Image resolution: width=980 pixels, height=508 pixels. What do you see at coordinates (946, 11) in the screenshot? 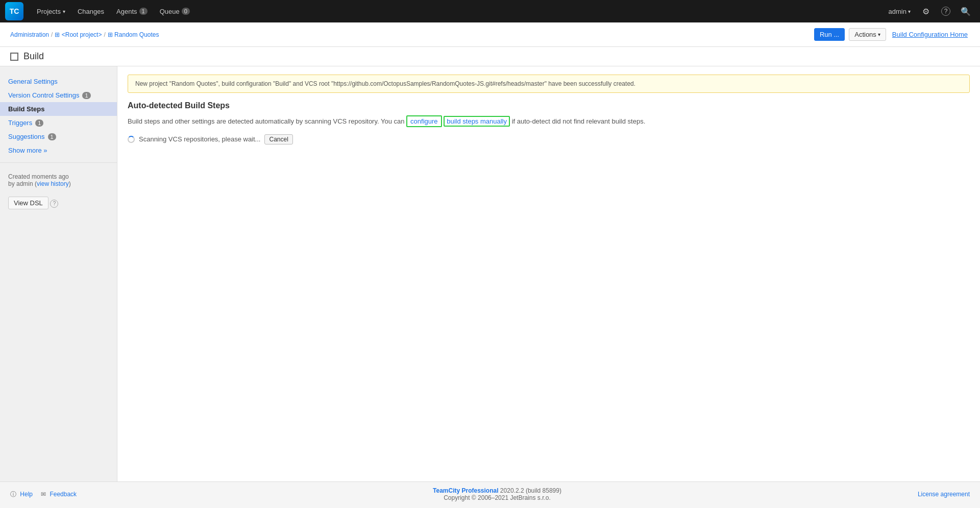
I see `help-button: ?` at bounding box center [946, 11].